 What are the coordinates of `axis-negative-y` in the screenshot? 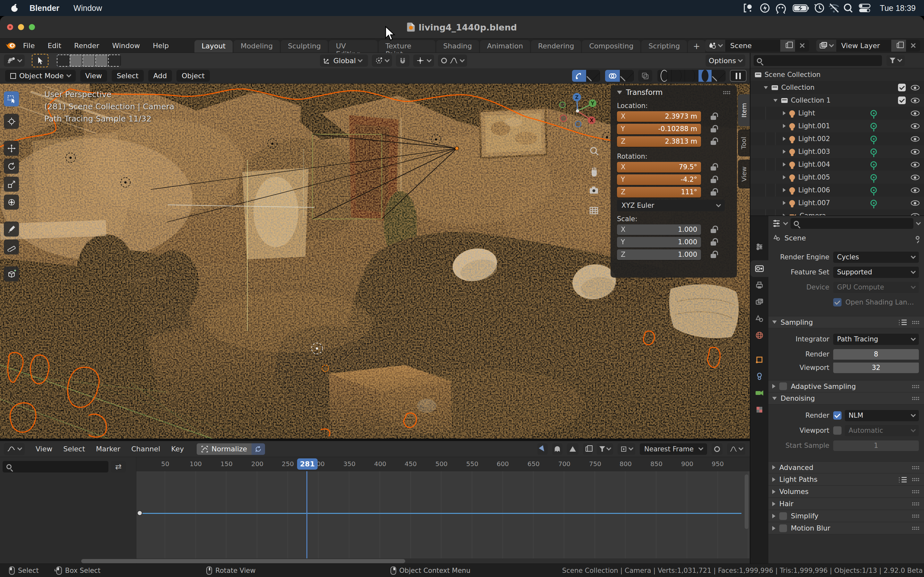 It's located at (562, 105).